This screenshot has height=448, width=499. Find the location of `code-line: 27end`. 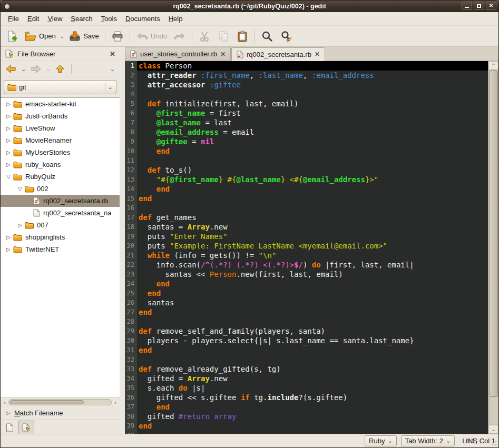

code-line: 27end is located at coordinates (307, 312).